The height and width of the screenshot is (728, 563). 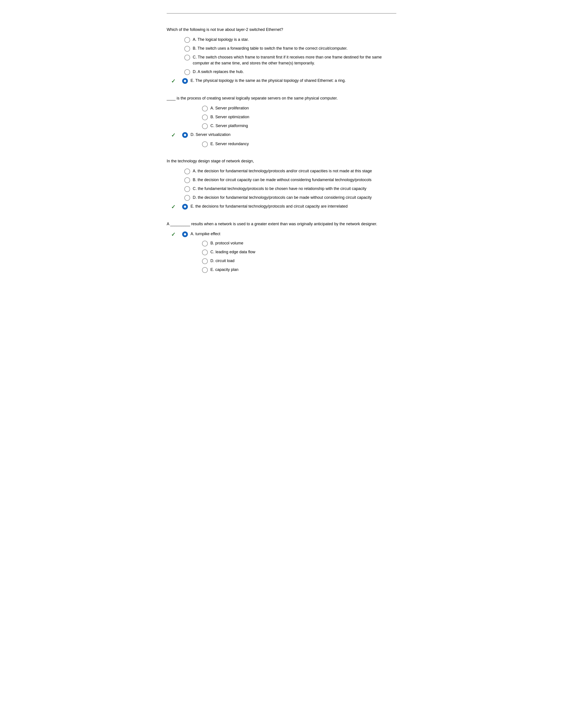 I want to click on option-text: E. Server redundancy, so click(x=304, y=144).